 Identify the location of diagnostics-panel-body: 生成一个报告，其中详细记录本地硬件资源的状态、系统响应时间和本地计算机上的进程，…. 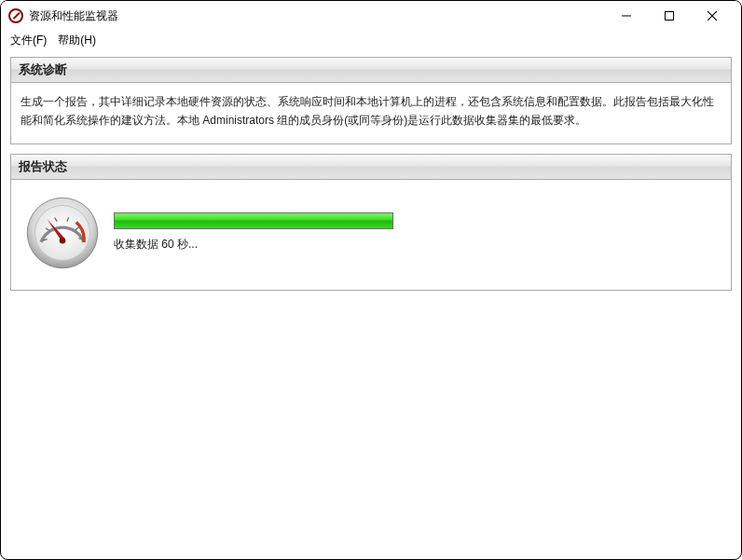
(371, 114).